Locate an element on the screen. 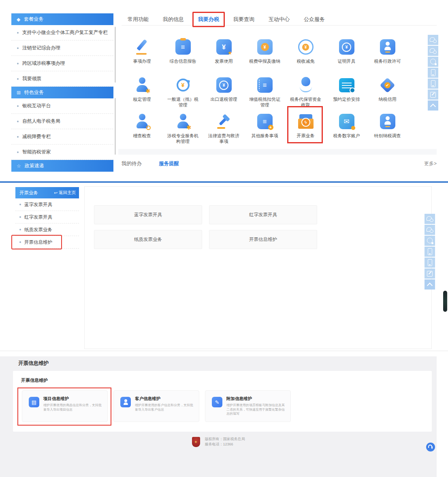  grid-item-事项办理: 事项办理 is located at coordinates (142, 53).